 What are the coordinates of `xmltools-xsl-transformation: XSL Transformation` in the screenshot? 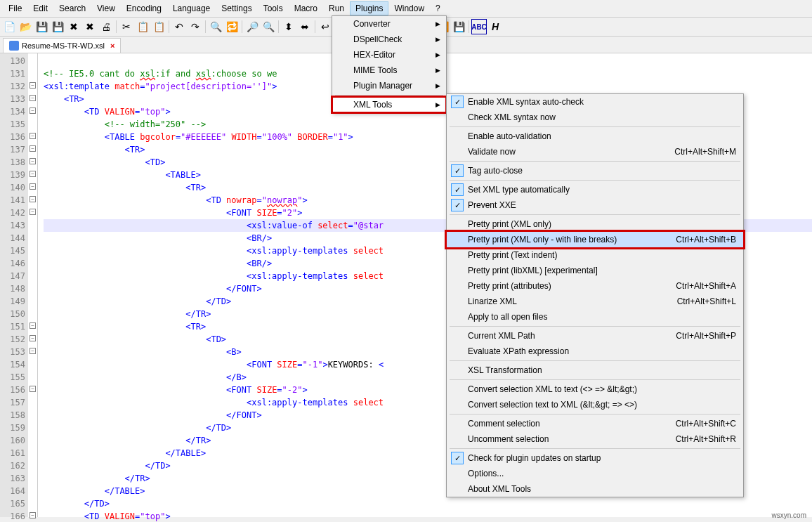 It's located at (595, 370).